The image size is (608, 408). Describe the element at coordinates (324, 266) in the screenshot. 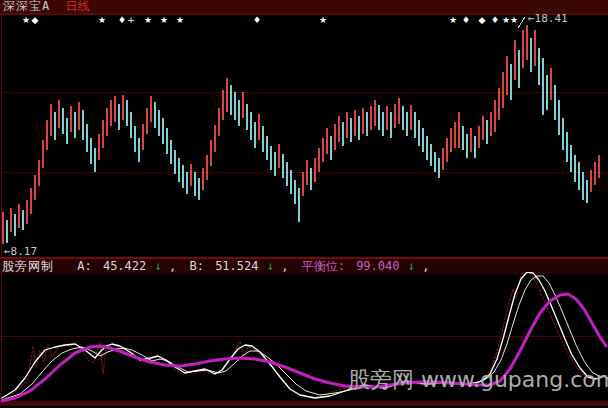

I see `balance-label: 平衡位:` at that location.